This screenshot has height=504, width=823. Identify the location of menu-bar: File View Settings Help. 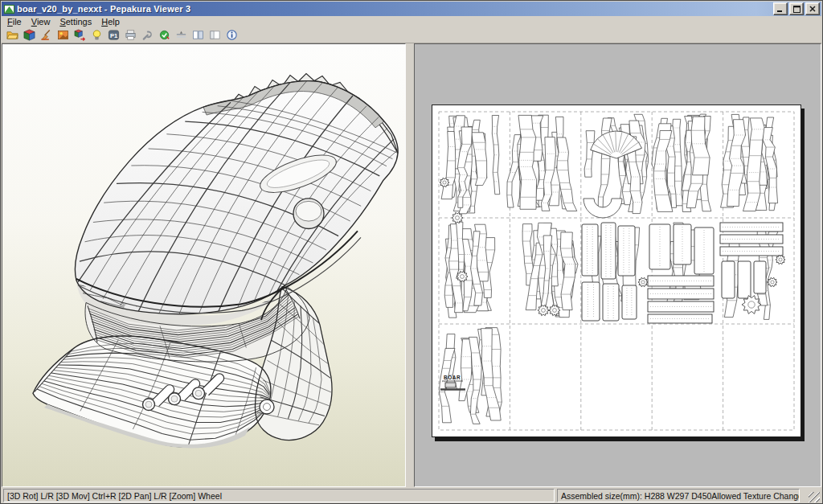
(412, 22).